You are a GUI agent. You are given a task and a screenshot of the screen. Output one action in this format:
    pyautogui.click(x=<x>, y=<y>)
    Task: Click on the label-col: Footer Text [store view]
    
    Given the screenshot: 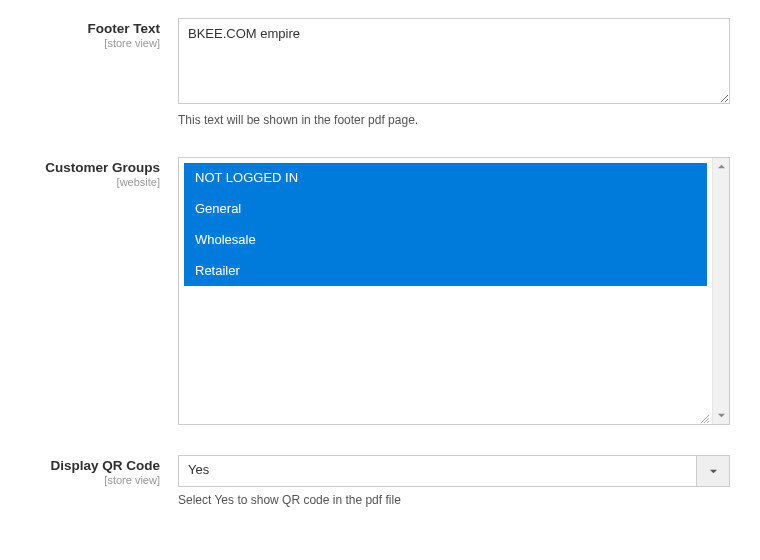 What is the action you would take?
    pyautogui.click(x=98, y=34)
    